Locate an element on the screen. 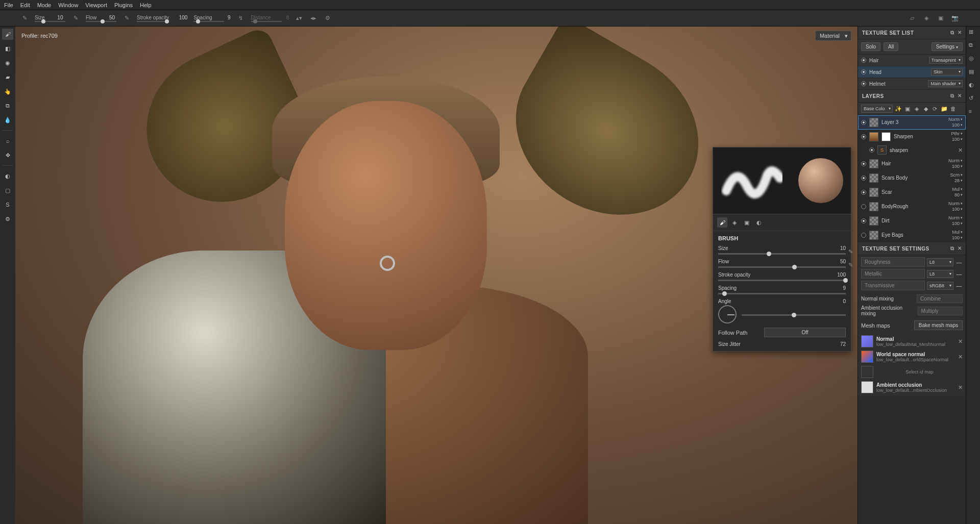 The width and height of the screenshot is (980, 524). log-icon: ≡ is located at coordinates (973, 113).